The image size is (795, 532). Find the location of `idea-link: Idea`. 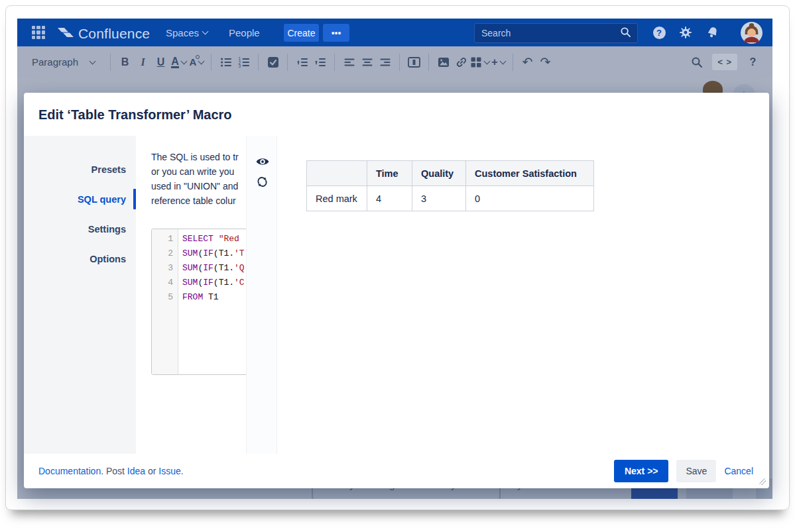

idea-link: Idea is located at coordinates (137, 471).